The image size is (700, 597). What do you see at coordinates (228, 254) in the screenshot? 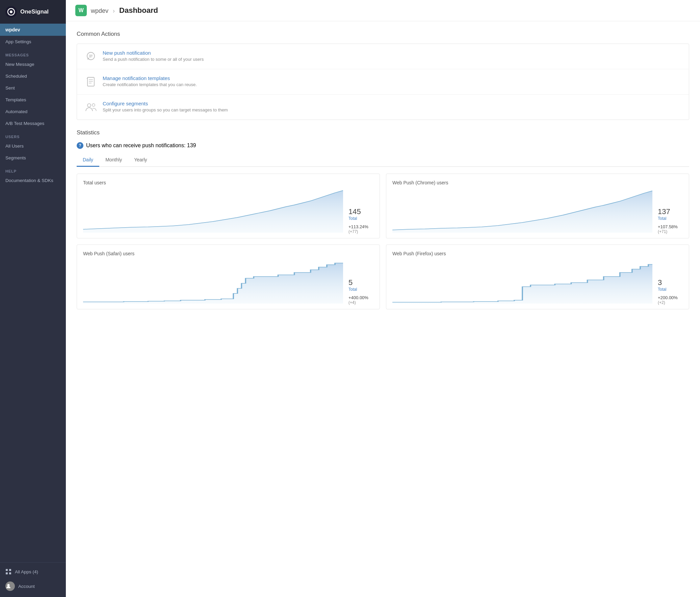
I see `chart-safari-title: Web Push (Safari) users` at bounding box center [228, 254].